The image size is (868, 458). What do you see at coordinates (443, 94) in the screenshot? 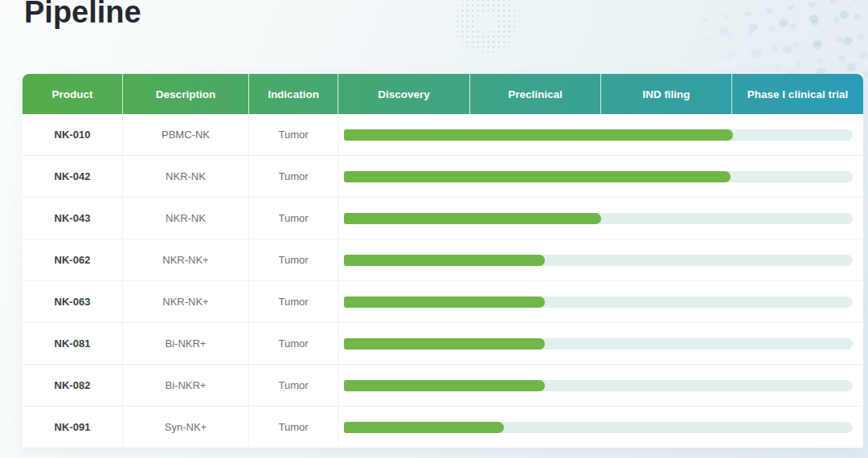
I see `table-header-row: ProductDescriptionIndicationDiscoveryPre…` at bounding box center [443, 94].